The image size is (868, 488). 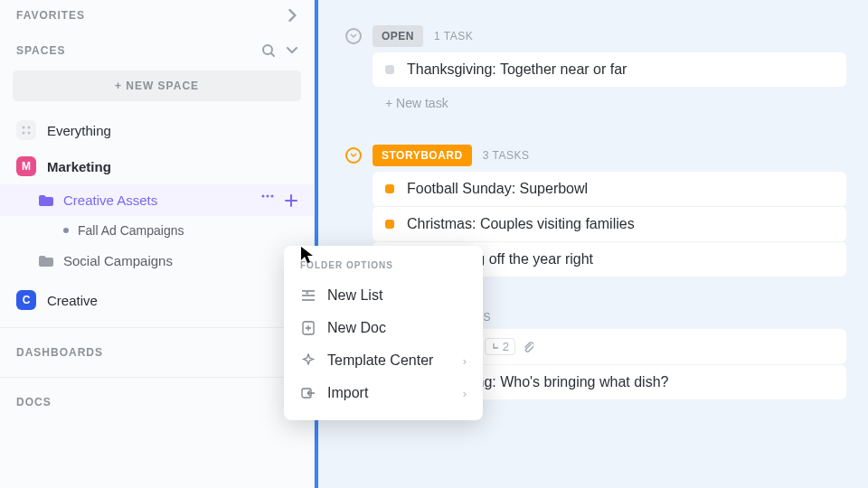 What do you see at coordinates (380, 361) in the screenshot?
I see `menu-label: Template Center` at bounding box center [380, 361].